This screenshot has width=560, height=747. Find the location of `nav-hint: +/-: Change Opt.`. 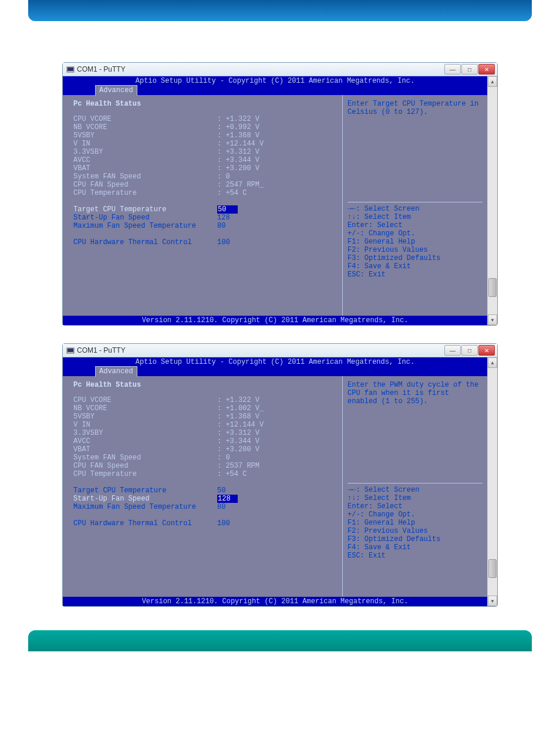

nav-hint: +/-: Change Opt. is located at coordinates (415, 515).